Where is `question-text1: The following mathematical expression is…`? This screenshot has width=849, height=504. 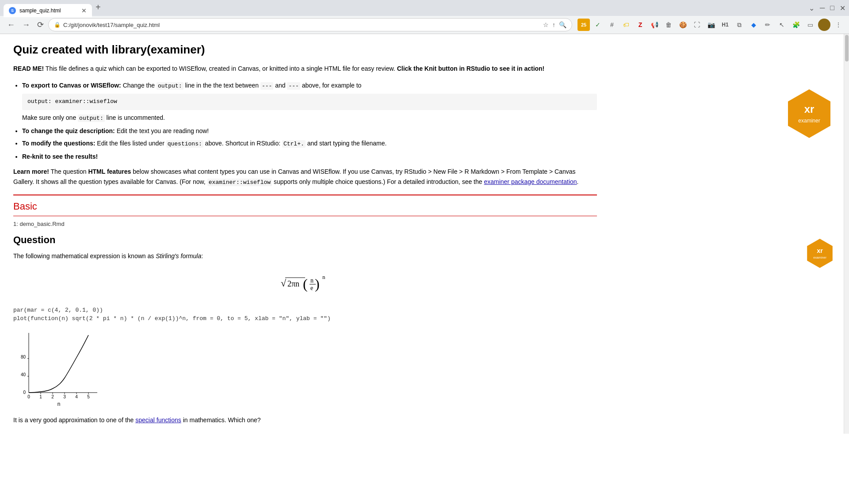 question-text1: The following mathematical expression is… is located at coordinates (84, 256).